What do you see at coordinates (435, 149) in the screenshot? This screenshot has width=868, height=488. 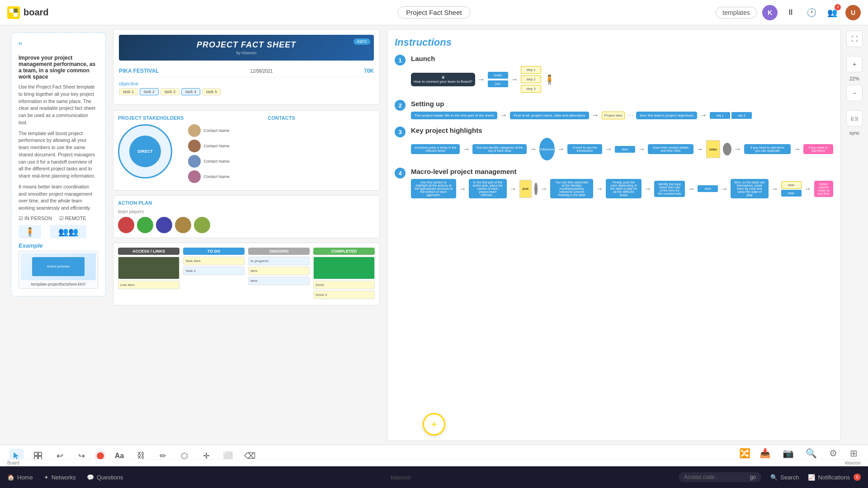 I see `step3-box-1: everyone posts a sticky in the relevant …` at bounding box center [435, 149].